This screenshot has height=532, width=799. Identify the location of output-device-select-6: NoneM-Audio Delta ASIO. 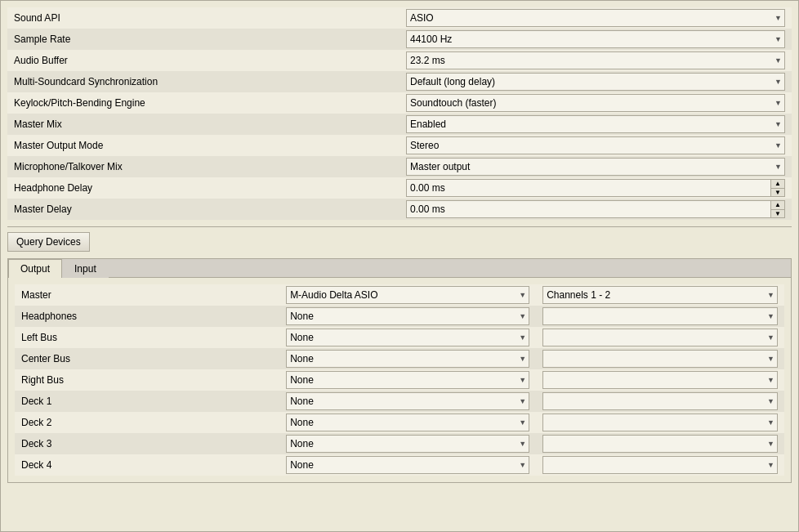
(408, 422).